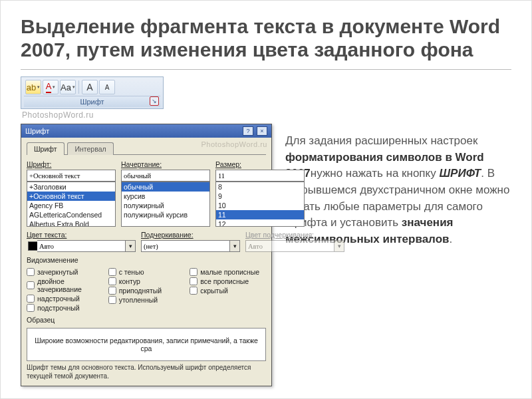  What do you see at coordinates (194, 272) in the screenshot?
I see `chk-smallcaps` at bounding box center [194, 272].